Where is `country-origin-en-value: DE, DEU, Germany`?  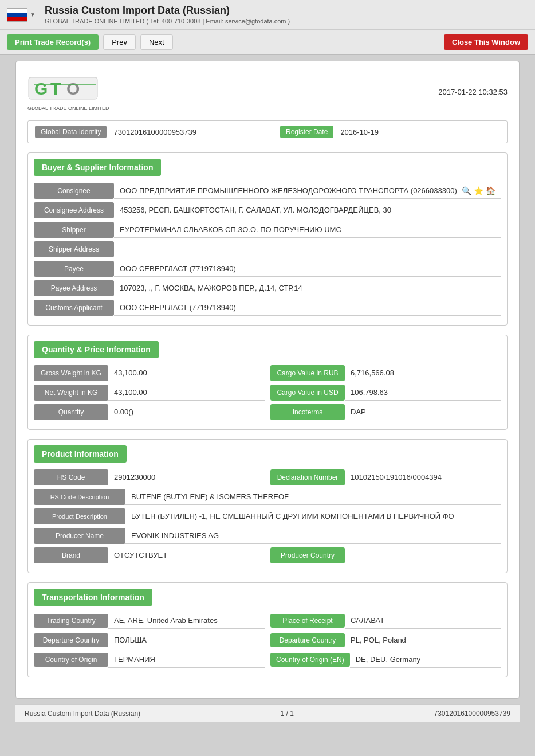
country-origin-en-value: DE, DEU, Germany is located at coordinates (426, 660).